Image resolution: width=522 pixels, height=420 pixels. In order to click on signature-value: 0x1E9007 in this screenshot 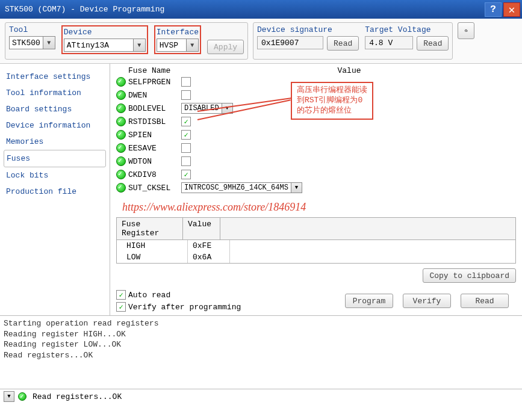, I will do `click(290, 43)`.